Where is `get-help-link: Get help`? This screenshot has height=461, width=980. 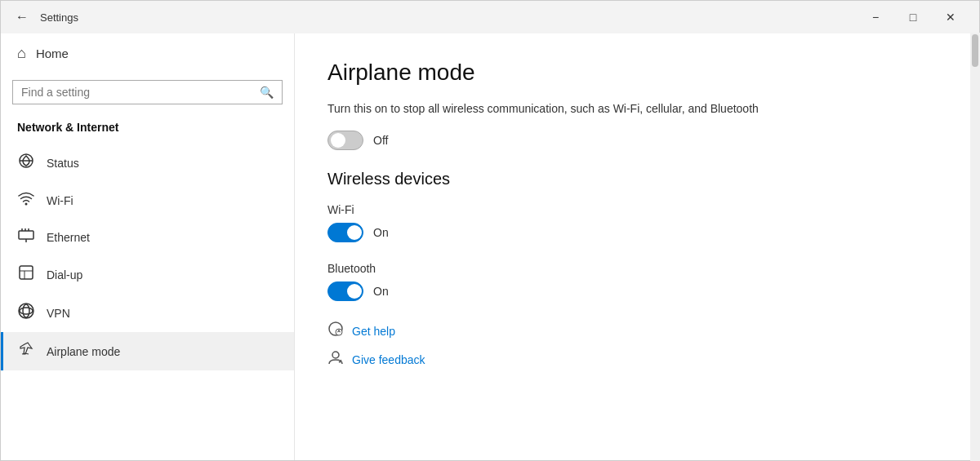
get-help-link: Get help is located at coordinates (637, 331).